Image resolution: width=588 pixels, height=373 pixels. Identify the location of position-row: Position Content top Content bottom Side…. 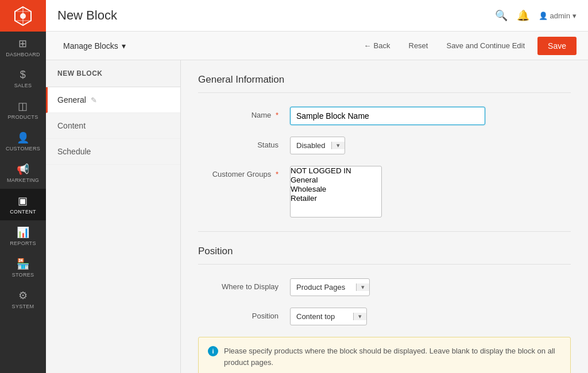
(385, 317).